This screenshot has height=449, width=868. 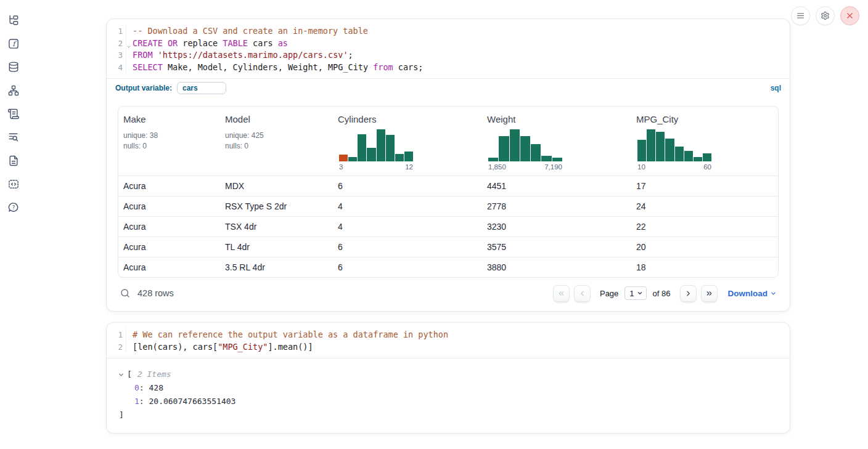 What do you see at coordinates (202, 88) in the screenshot?
I see `output-variable-input` at bounding box center [202, 88].